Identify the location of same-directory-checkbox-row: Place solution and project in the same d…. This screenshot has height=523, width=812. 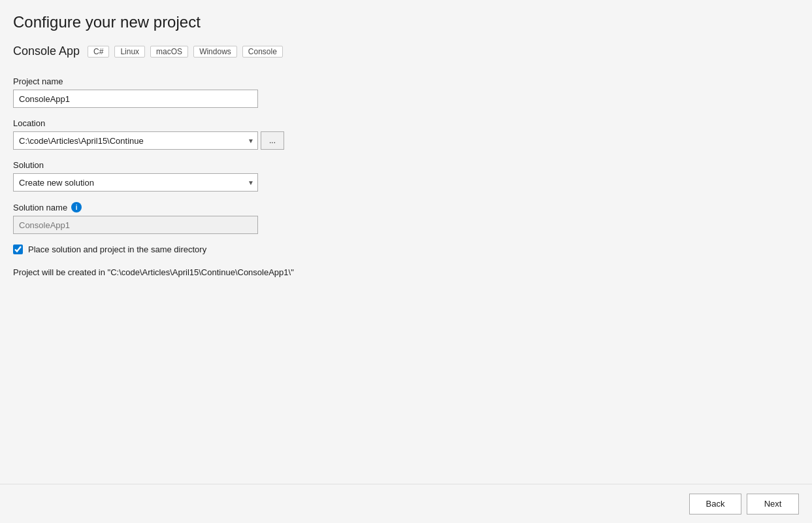
(258, 250).